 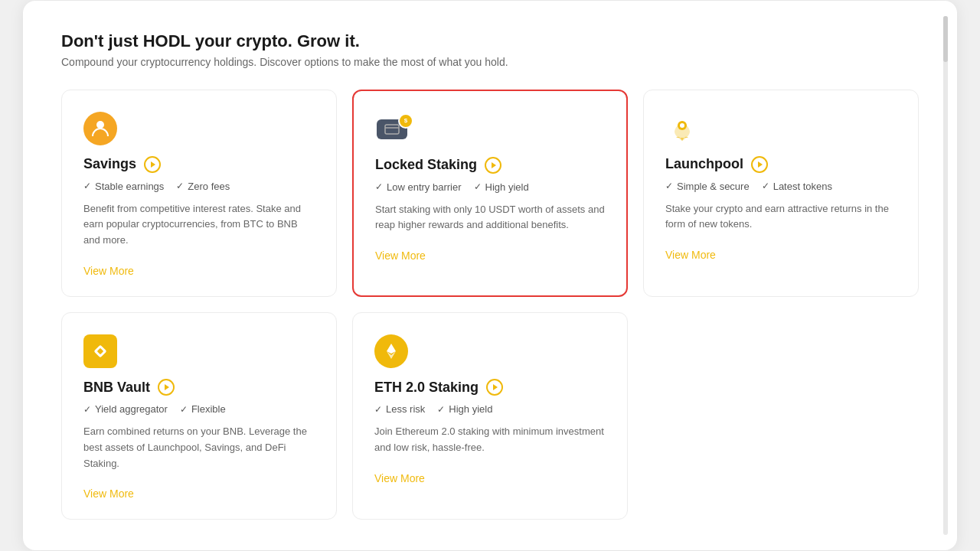 What do you see at coordinates (391, 351) in the screenshot?
I see `eth-staking-icon` at bounding box center [391, 351].